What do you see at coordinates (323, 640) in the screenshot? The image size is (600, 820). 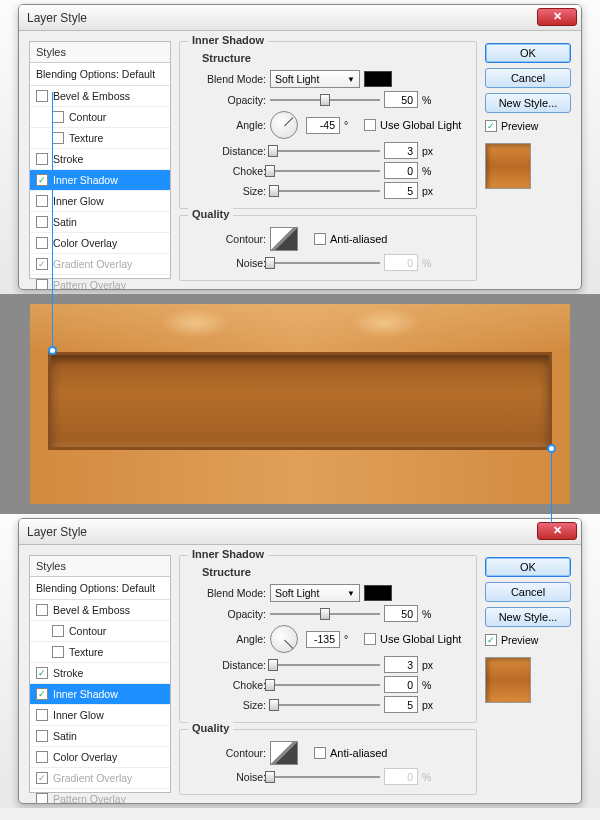 I see `angle-input: -135` at bounding box center [323, 640].